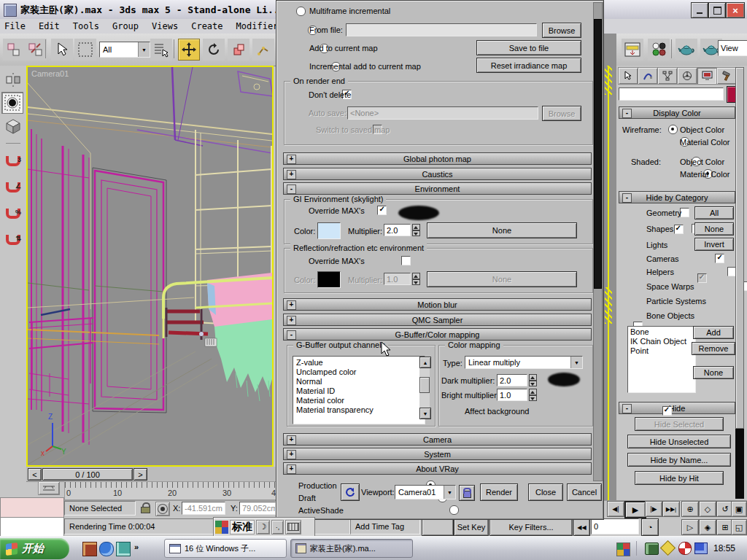 Image resolution: width=747 pixels, height=560 pixels. Describe the element at coordinates (708, 509) in the screenshot. I see `zoom-extents-icon: ◇` at that location.